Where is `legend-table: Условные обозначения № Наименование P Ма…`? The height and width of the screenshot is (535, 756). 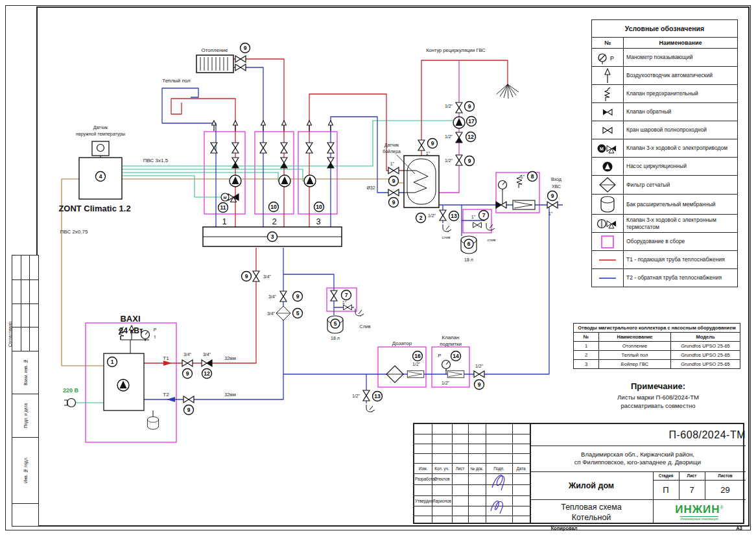 legend-table: Условные обозначения № Наименование P Ма… is located at coordinates (665, 153).